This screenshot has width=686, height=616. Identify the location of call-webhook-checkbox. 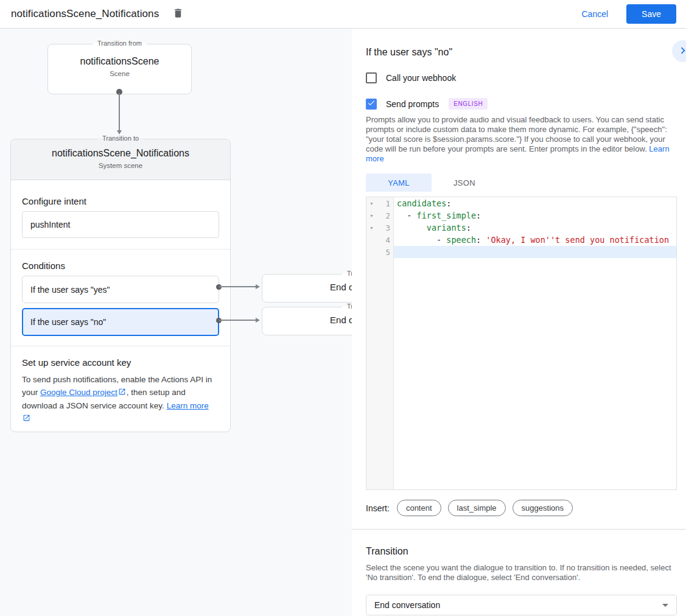
(371, 78).